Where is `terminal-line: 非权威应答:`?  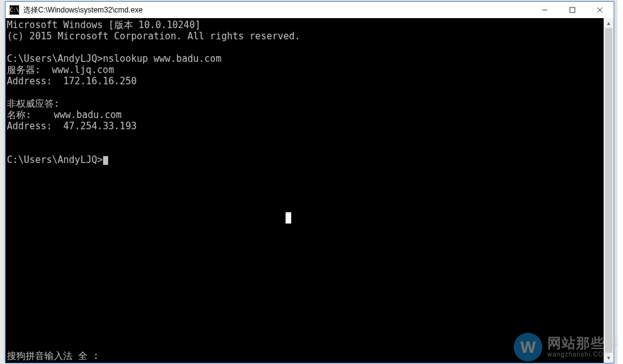
terminal-line: 非权威应答: is located at coordinates (33, 104).